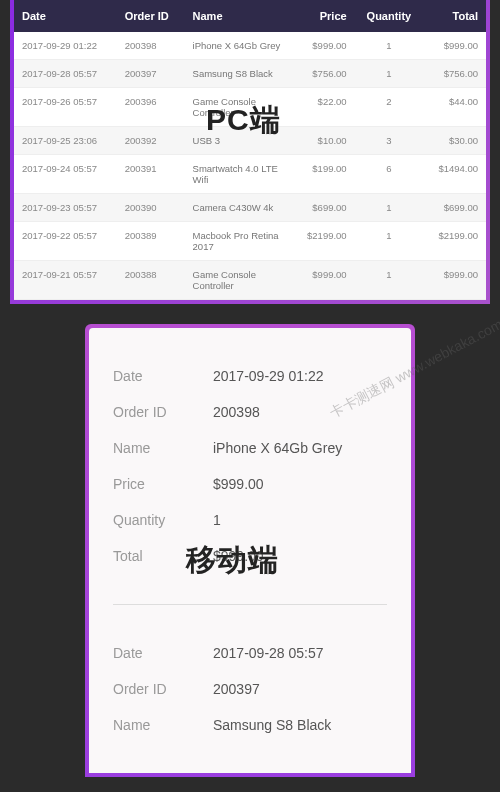  I want to click on mobile-value: 200398, so click(300, 412).